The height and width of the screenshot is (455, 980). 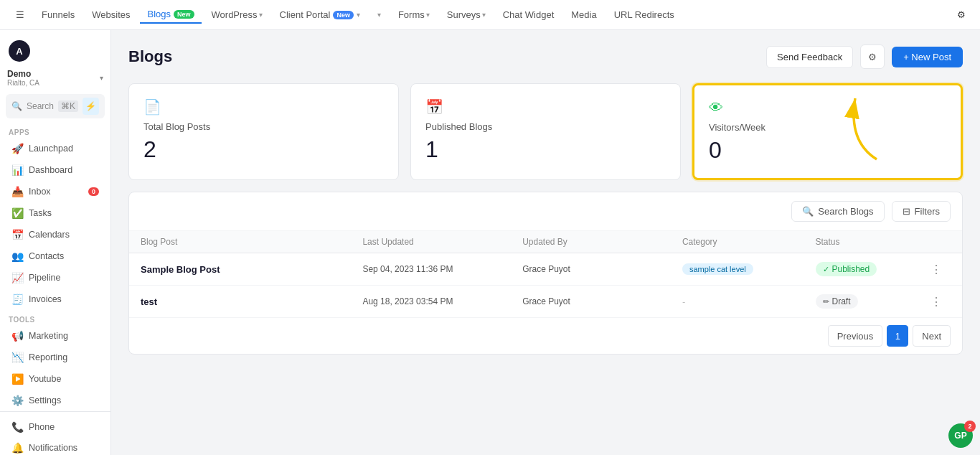 What do you see at coordinates (55, 213) in the screenshot?
I see `sidebar-item-tasks: ✅ Tasks` at bounding box center [55, 213].